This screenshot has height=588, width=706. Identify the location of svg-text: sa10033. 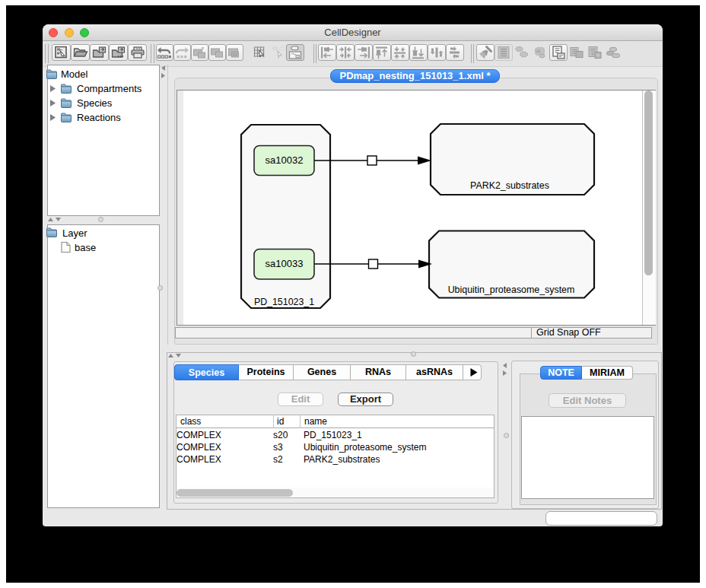
(285, 263).